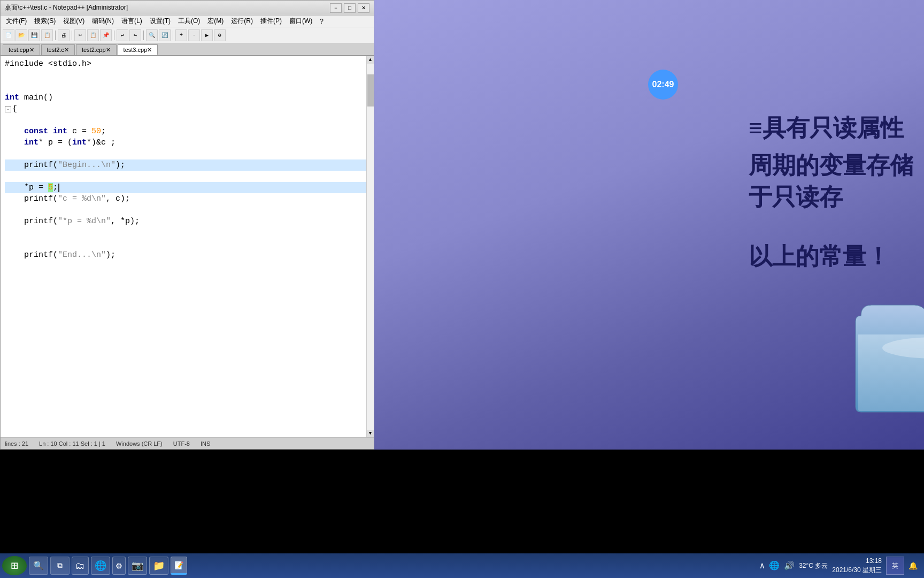 The width and height of the screenshot is (924, 578). What do you see at coordinates (220, 35) in the screenshot?
I see `toolbar-macro: ⚙` at bounding box center [220, 35].